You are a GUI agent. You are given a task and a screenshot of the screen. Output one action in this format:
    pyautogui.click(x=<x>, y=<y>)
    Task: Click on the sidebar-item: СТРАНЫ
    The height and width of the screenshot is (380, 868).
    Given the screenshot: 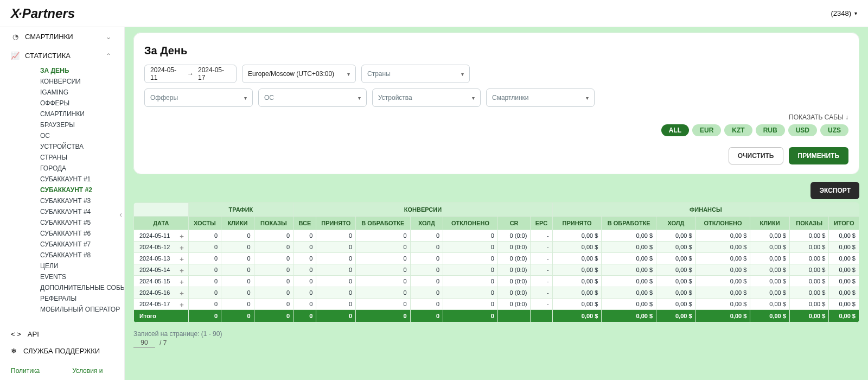 What is the action you would take?
    pyautogui.click(x=81, y=157)
    